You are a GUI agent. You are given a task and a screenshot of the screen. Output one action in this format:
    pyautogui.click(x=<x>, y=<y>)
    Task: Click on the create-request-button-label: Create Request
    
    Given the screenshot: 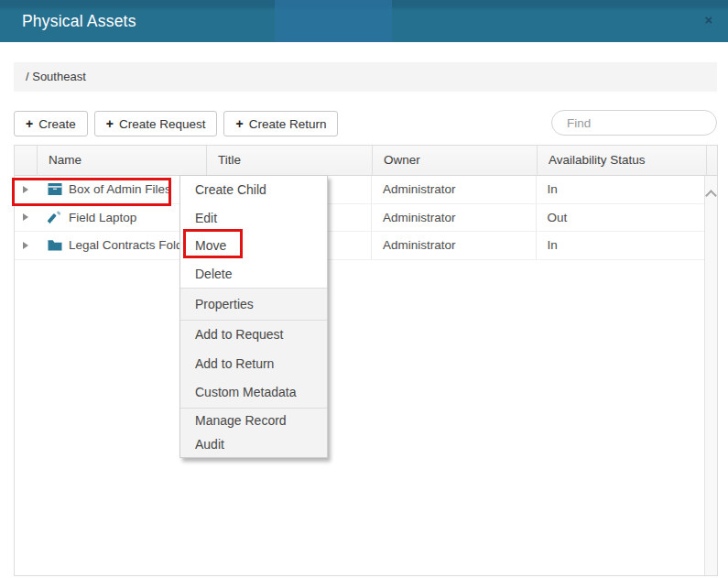 What is the action you would take?
    pyautogui.click(x=163, y=125)
    